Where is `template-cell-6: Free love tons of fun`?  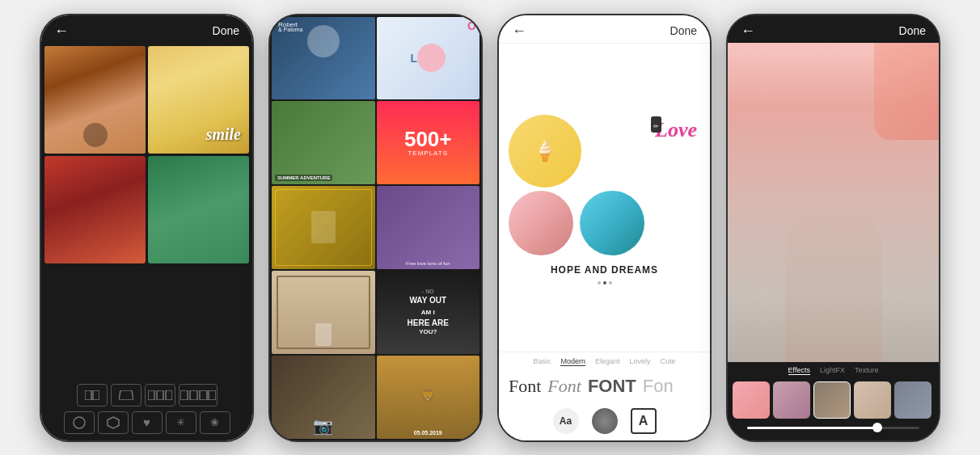
template-cell-6: Free love tons of fun is located at coordinates (429, 228).